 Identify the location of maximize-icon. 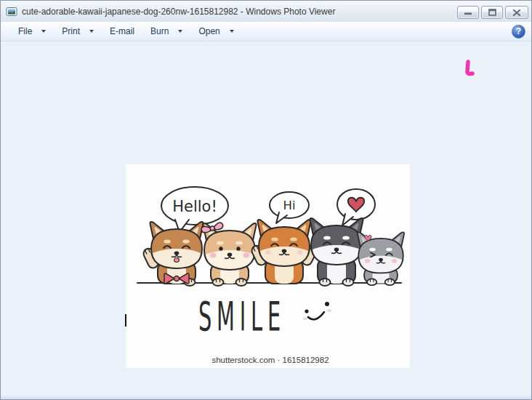
(493, 12).